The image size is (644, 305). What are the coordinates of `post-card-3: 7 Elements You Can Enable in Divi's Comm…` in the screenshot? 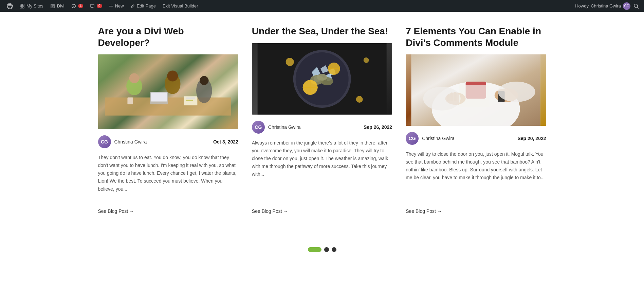 It's located at (476, 121).